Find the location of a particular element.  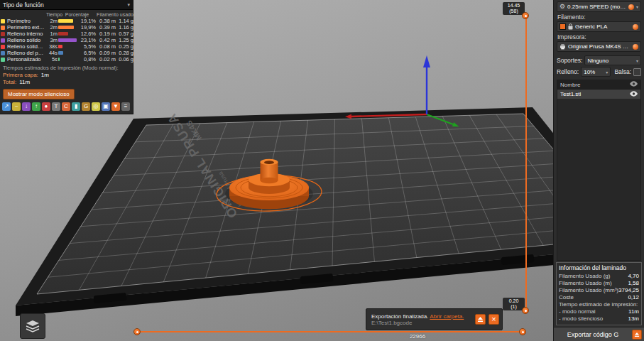

feature-percent: 19,1% is located at coordinates (87, 21).